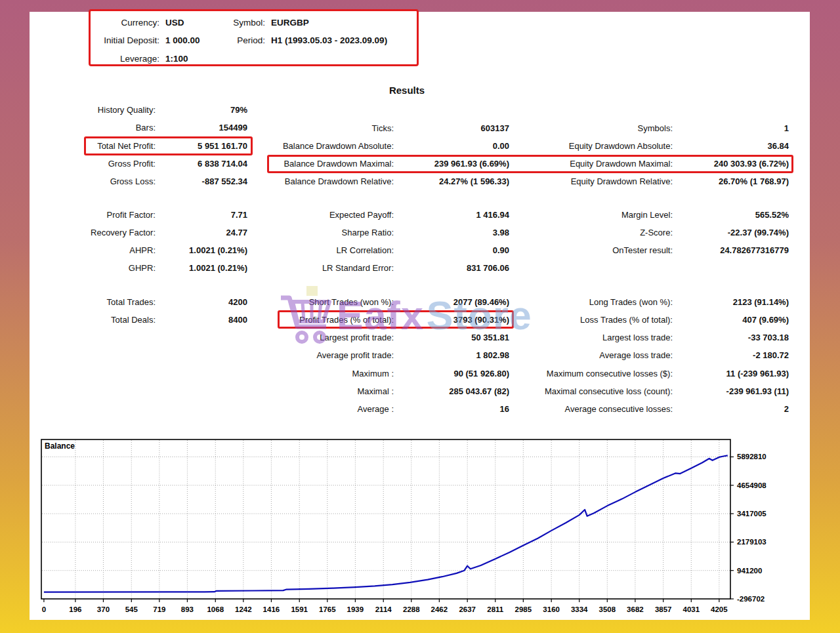 Image resolution: width=840 pixels, height=633 pixels. What do you see at coordinates (691, 609) in the screenshot?
I see `svg-text: 4031` at bounding box center [691, 609].